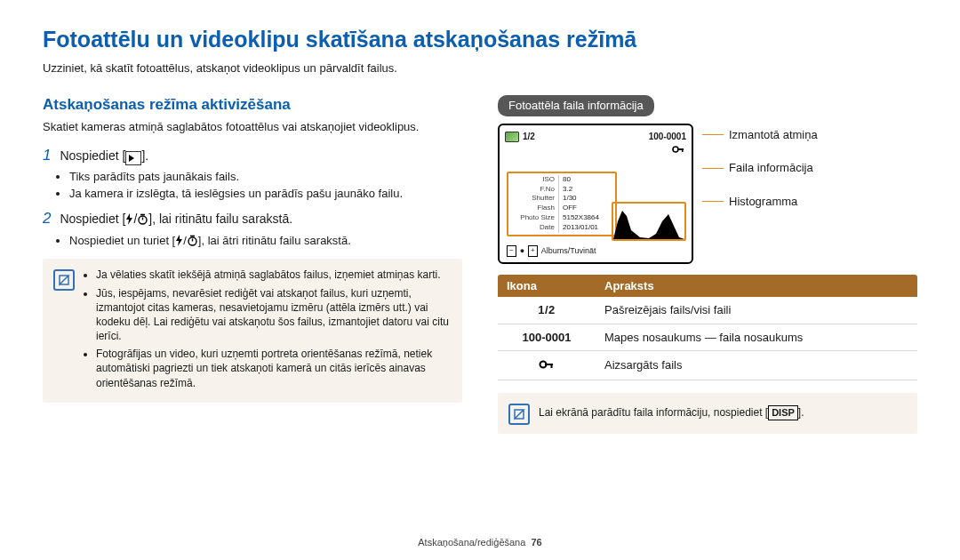 The image size is (960, 560). I want to click on icon-legend-table: Ikona Apraksts 1/2 Pašreizējais fails/vi…, so click(708, 327).